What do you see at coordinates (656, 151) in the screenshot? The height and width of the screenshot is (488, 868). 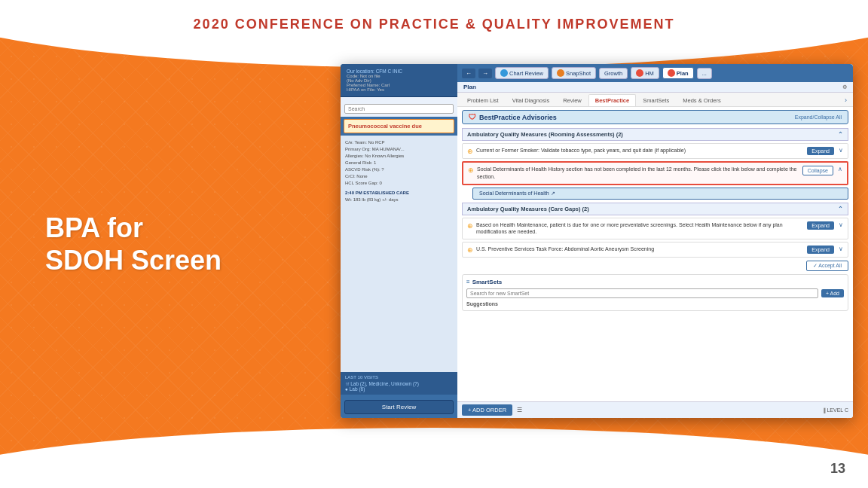 I see `bpa-item-smoker: ⊕ Current or Former Smoker: Validate tob…` at bounding box center [656, 151].